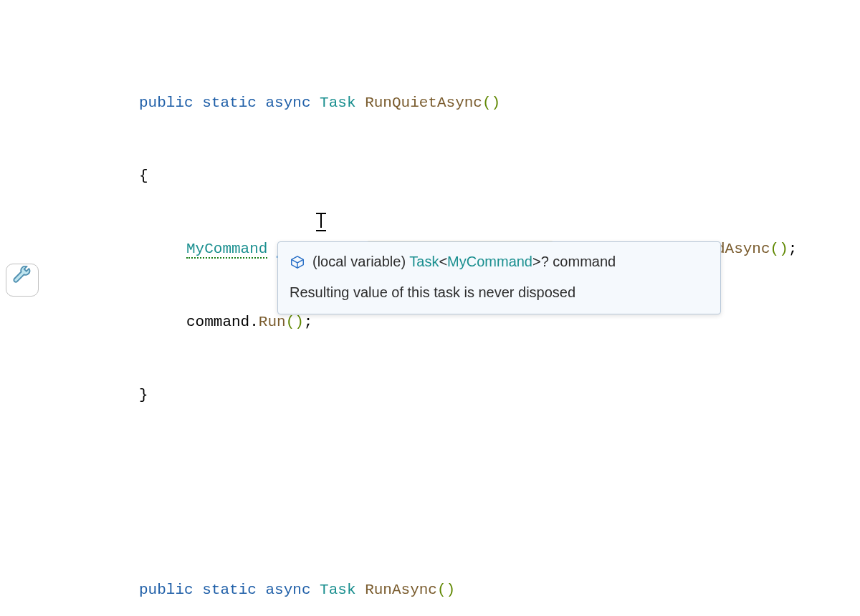 The width and height of the screenshot is (860, 616). Describe the element at coordinates (443, 261) in the screenshot. I see `angle-bracket: <` at that location.